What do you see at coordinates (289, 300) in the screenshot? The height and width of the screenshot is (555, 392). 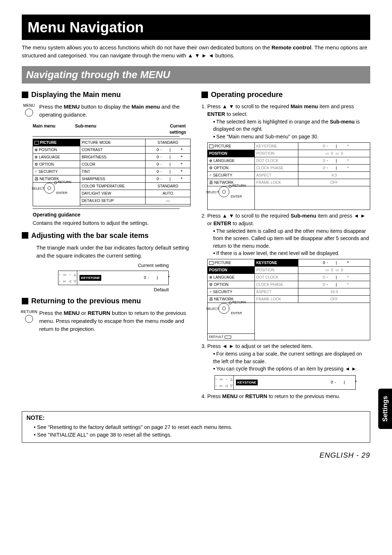 I see `menu-diagram-2: PICTURE POSITION ⊕LANGUAGE ⚙OPTION ♂SECU…` at bounding box center [289, 300].